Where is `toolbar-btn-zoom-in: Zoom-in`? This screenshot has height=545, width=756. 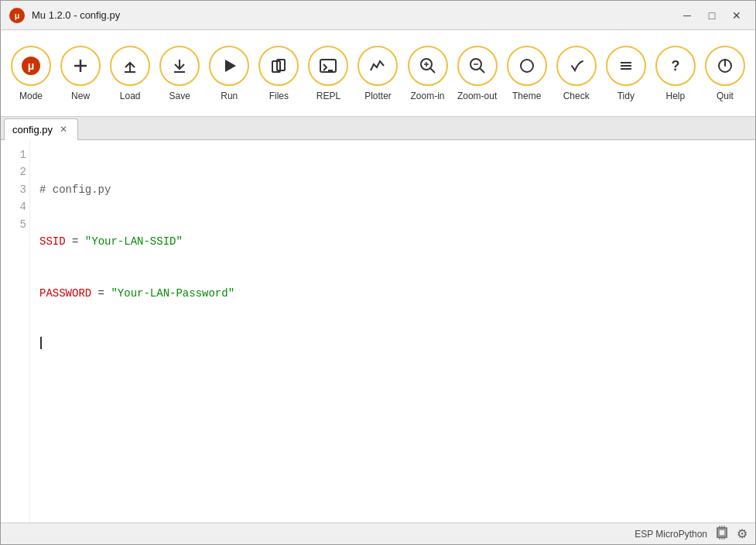 toolbar-btn-zoom-in: Zoom-in is located at coordinates (428, 74).